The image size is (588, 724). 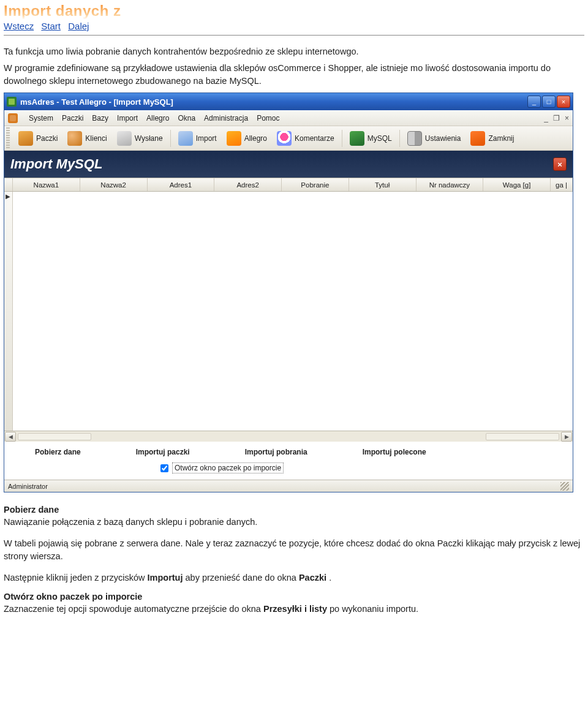 What do you see at coordinates (124, 138) in the screenshot?
I see `envelope-icon` at bounding box center [124, 138].